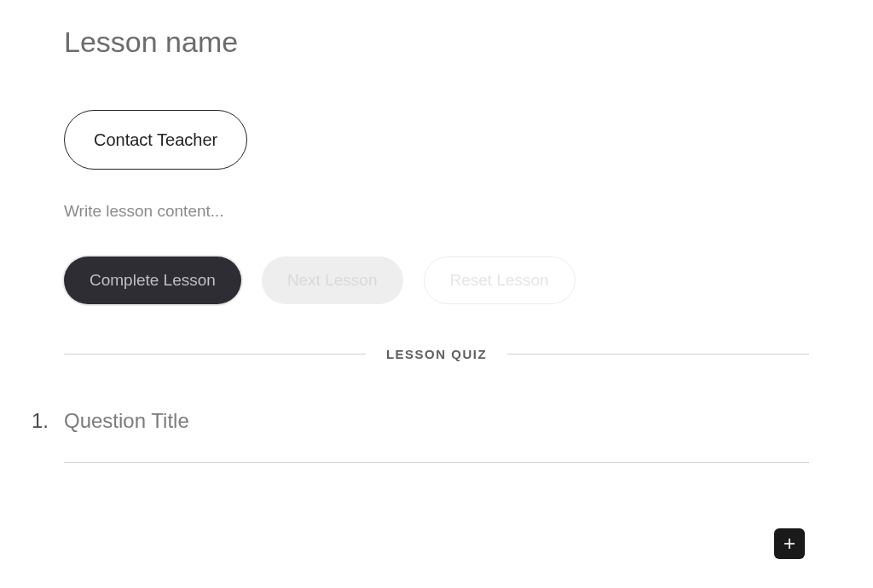  I want to click on question-underline, so click(436, 462).